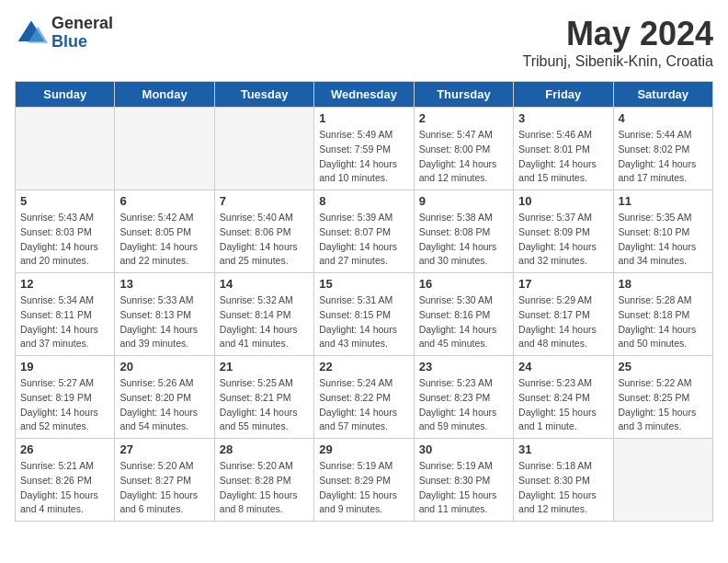 This screenshot has height=563, width=728. I want to click on calendar-cell: 17Sunrise: 5:29 AMSunset: 8:17 PMDayligh…, so click(563, 315).